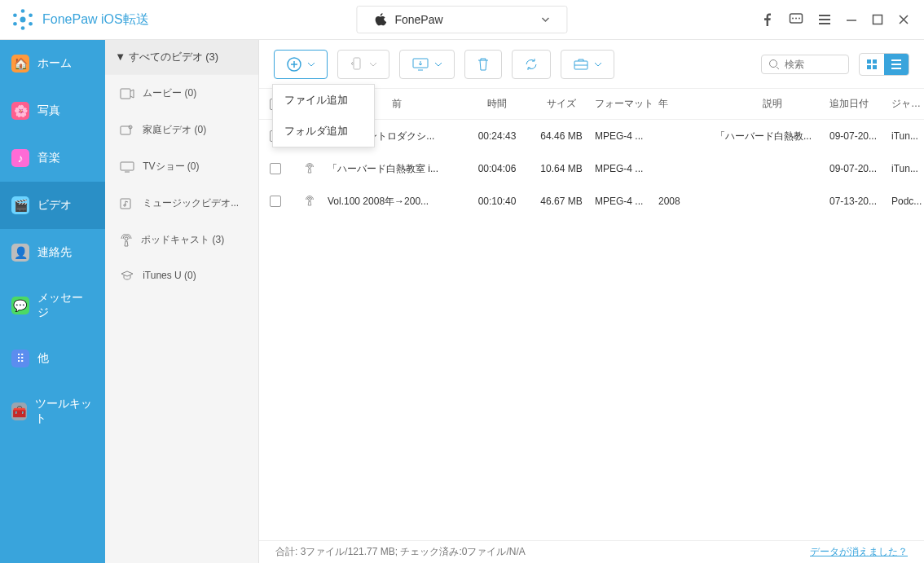 This screenshot has height=563, width=924. I want to click on sidebar-item-other: ⠿他, so click(52, 358).